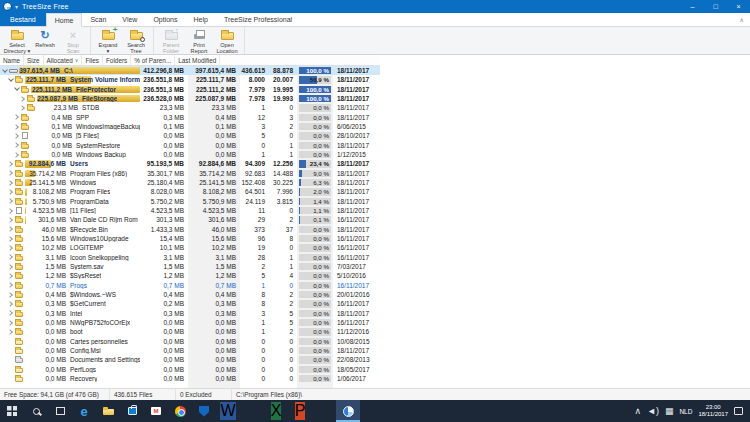 This screenshot has height=422, width=750. Describe the element at coordinates (60, 411) in the screenshot. I see `taskbar-task-view-icon` at that location.